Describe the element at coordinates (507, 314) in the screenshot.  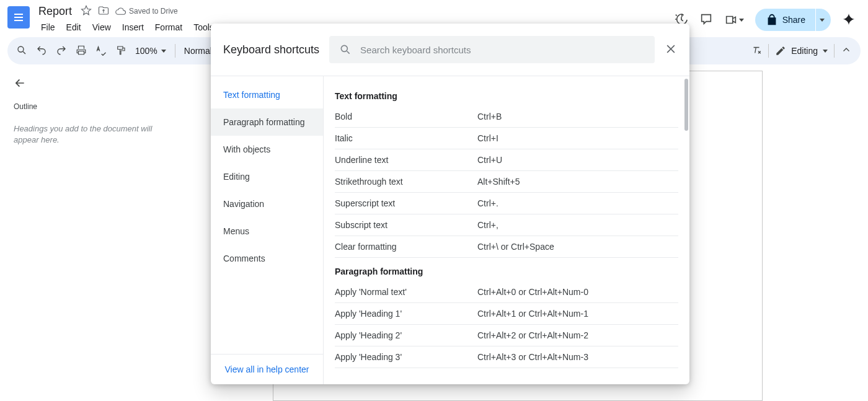
I see `shortcut-row: Apply 'Heading 1'Ctrl+Alt+1 or Ctrl+Alt+…` at that location.